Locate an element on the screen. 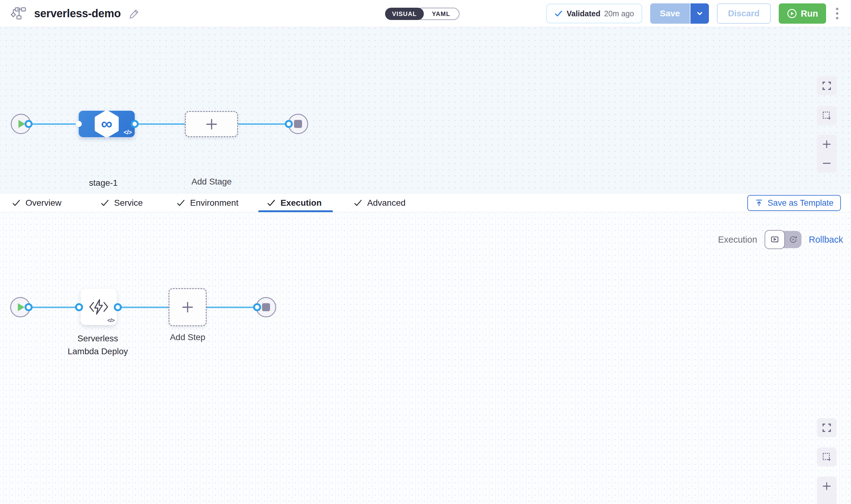 The height and width of the screenshot is (504, 851). tab-label: Service is located at coordinates (128, 203).